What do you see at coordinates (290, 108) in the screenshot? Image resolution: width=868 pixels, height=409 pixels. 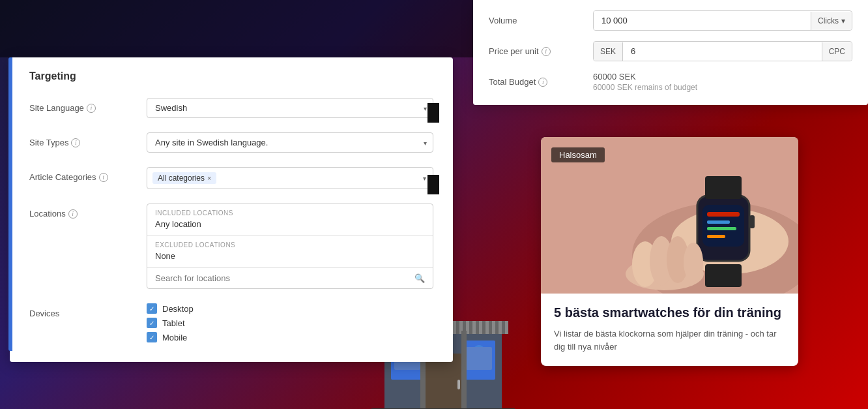 I see `site-language-control: Swedish English Finnish ▾` at bounding box center [290, 108].